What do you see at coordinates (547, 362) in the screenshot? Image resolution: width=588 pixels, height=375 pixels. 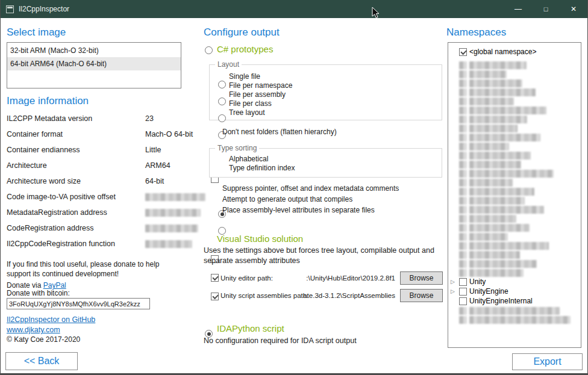 I see `export-button: Export` at bounding box center [547, 362].